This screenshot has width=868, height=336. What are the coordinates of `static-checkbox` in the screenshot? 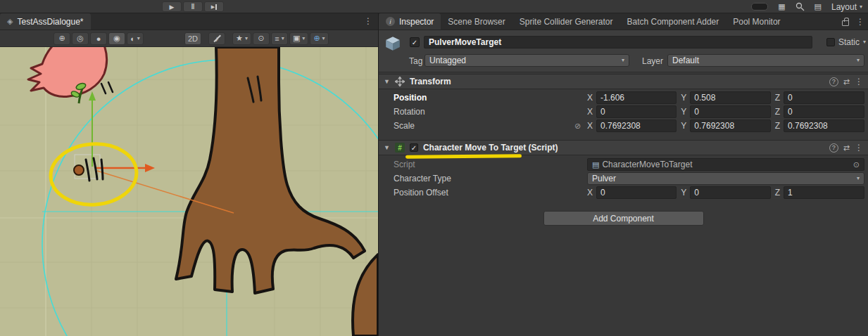 It's located at (831, 42).